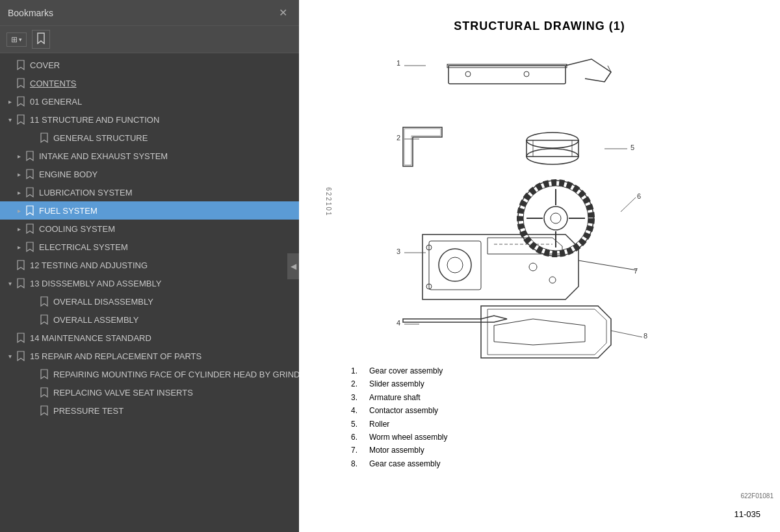 The image size is (780, 532). What do you see at coordinates (150, 174) in the screenshot?
I see `bookmark-item-engine-body: ▸ ENGINE BODY` at bounding box center [150, 174].